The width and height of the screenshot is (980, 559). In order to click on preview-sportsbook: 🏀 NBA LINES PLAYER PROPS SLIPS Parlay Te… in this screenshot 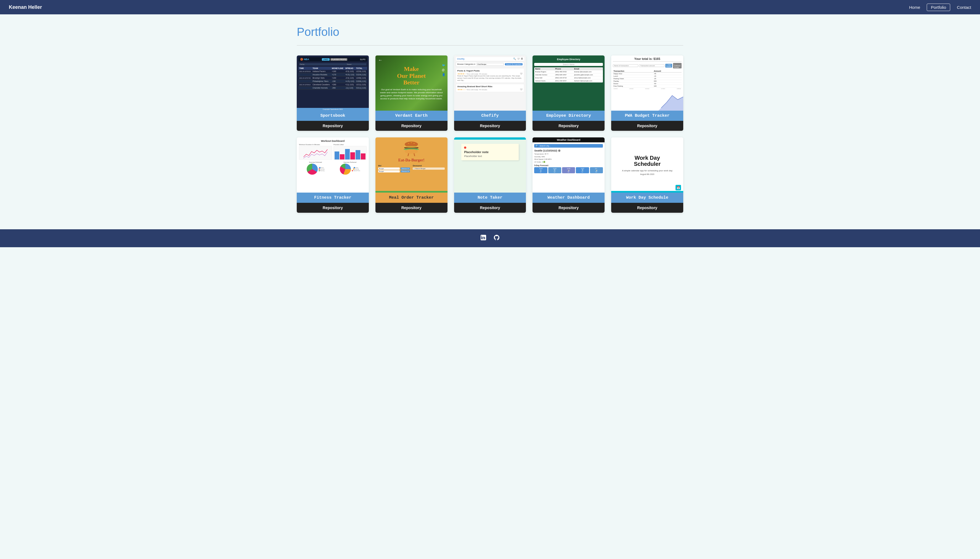, I will do `click(333, 83)`.